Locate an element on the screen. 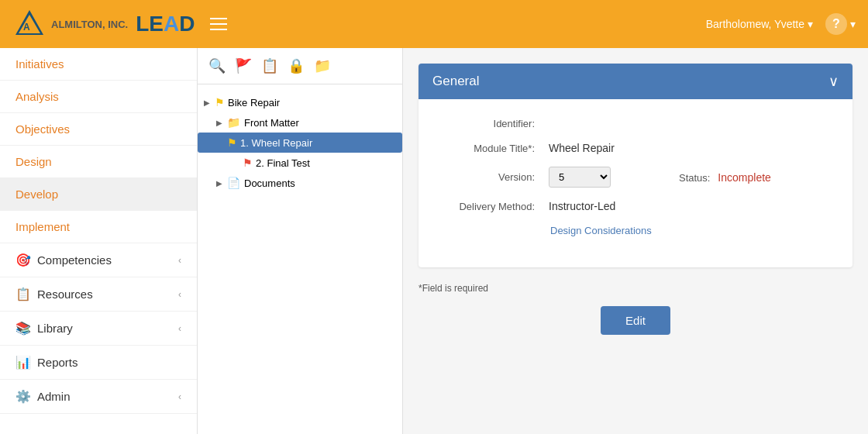  documents-label: Documents is located at coordinates (270, 183).